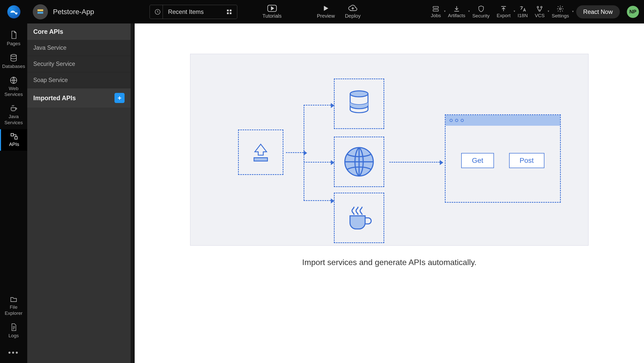  Describe the element at coordinates (353, 12) in the screenshot. I see `deploy-button: Deploy` at that location.